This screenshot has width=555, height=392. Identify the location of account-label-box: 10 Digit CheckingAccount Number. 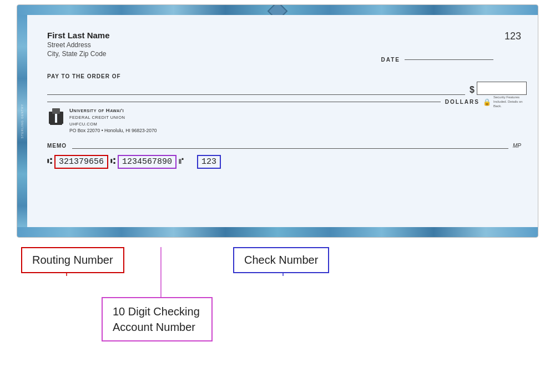
(157, 319).